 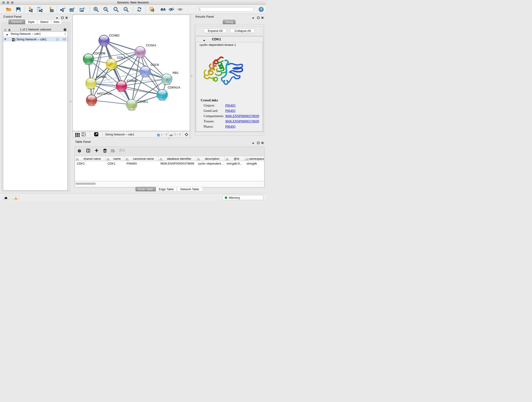 I want to click on svg-text: CDC25B, so click(x=99, y=53).